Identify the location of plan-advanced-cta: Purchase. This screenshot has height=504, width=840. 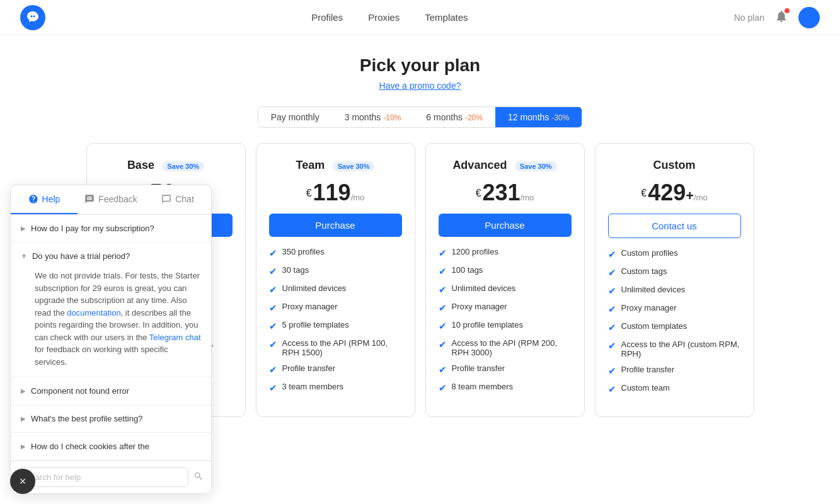
(505, 226).